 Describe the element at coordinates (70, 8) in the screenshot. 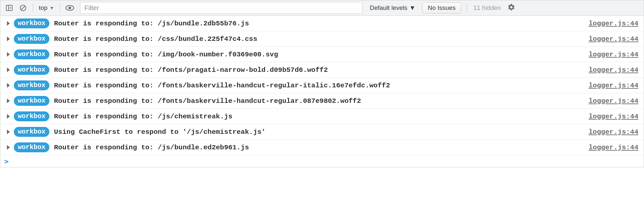

I see `live-expression-button` at that location.